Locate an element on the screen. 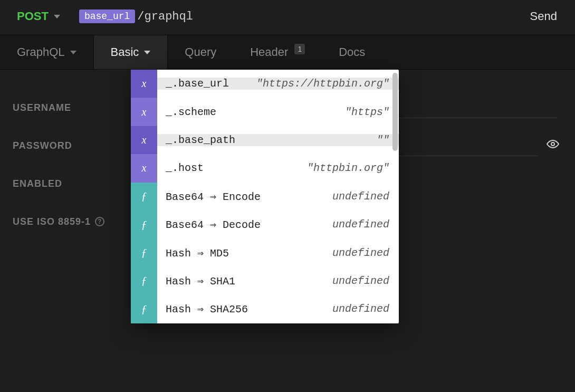 This screenshot has width=575, height=392. autocomplete-item: x_.base_path"" is located at coordinates (265, 140).